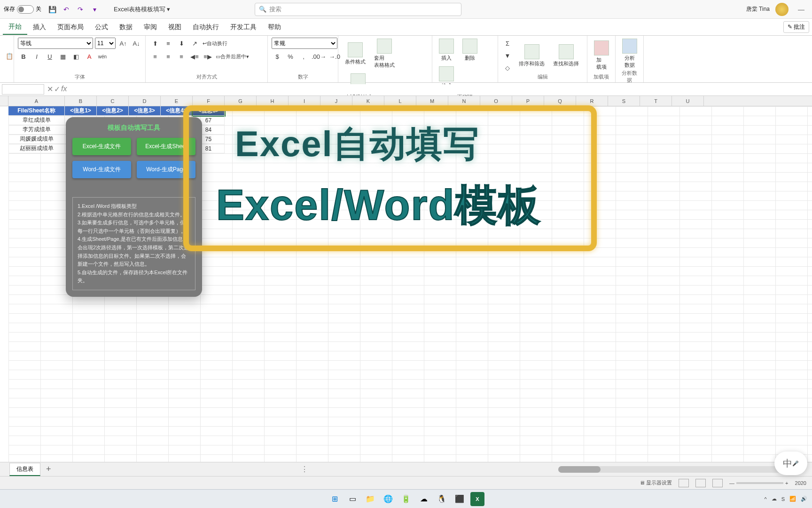  I want to click on redo-icon: ↷, so click(80, 9).